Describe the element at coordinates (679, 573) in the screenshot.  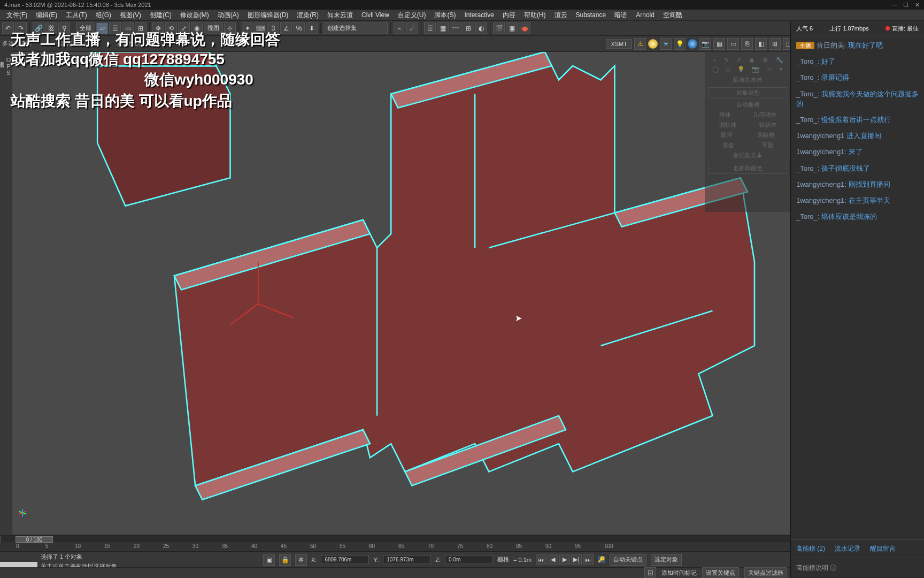
I see `add-time-tag: 添加时间标记` at that location.